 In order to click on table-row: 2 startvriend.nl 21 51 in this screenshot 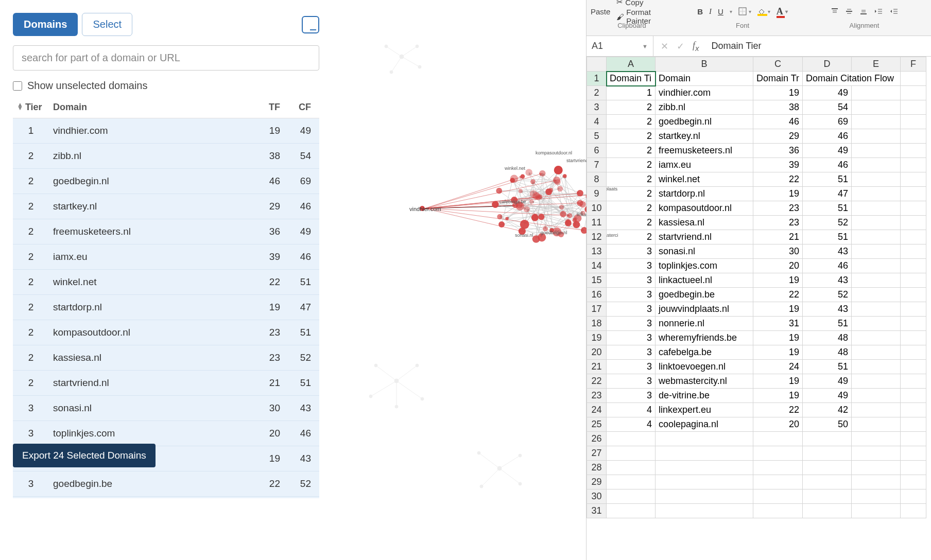, I will do `click(166, 383)`.